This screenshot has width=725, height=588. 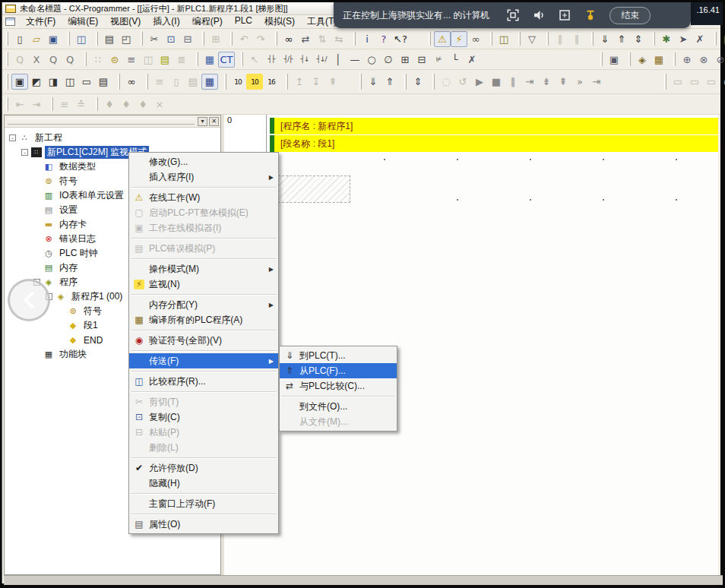 I want to click on new-horizontal-icon: —, so click(x=355, y=59).